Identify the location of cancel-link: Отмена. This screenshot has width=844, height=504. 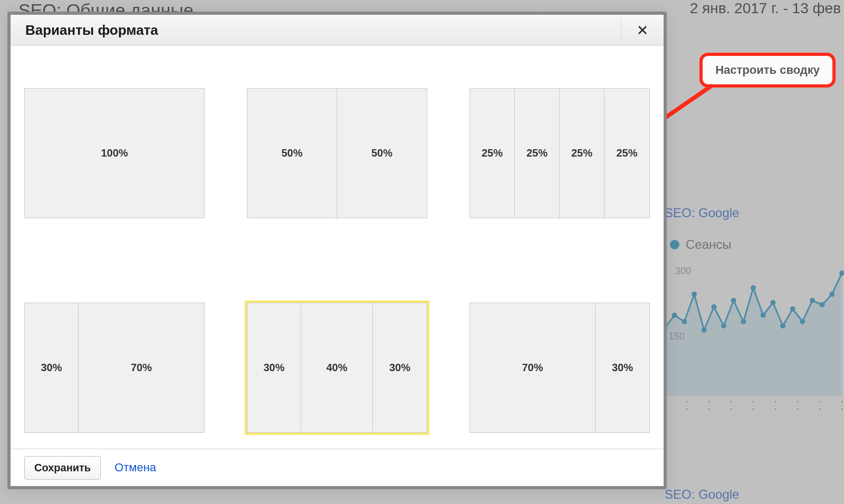
(135, 468).